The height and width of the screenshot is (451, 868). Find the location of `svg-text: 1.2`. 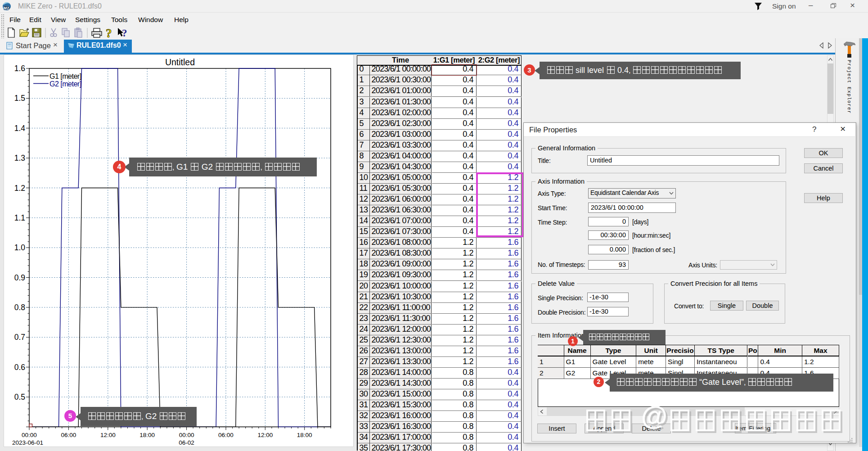

svg-text: 1.2 is located at coordinates (20, 188).